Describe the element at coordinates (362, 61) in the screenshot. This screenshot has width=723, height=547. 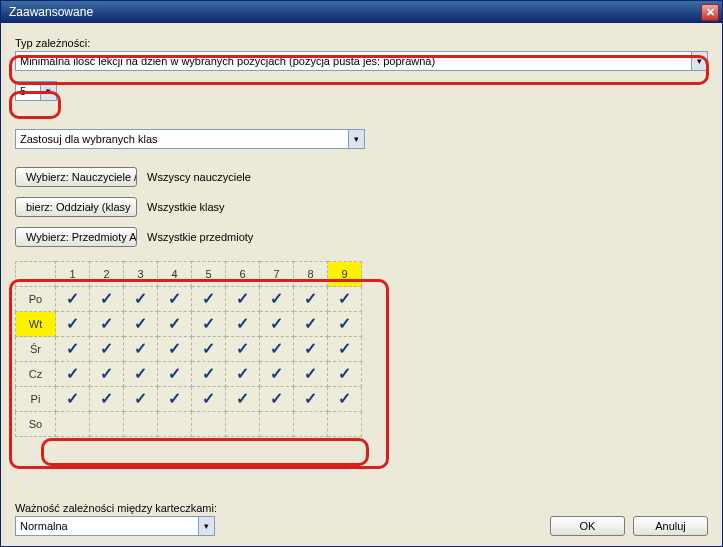
I see `dependency-type-combo: Minimalna ilość lekcji na dzień w wybran…` at that location.